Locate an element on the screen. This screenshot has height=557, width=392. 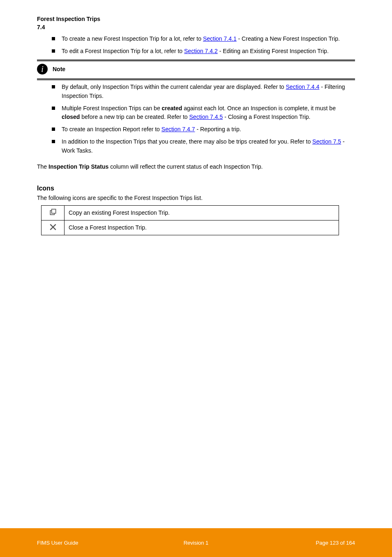
text: To create an Inspection Report refer to is located at coordinates (112, 129).